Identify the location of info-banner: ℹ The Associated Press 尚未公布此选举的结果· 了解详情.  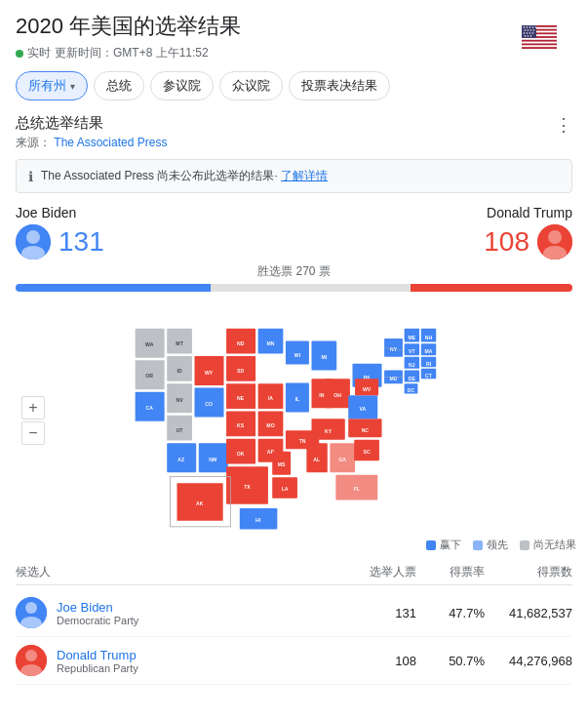
(294, 176).